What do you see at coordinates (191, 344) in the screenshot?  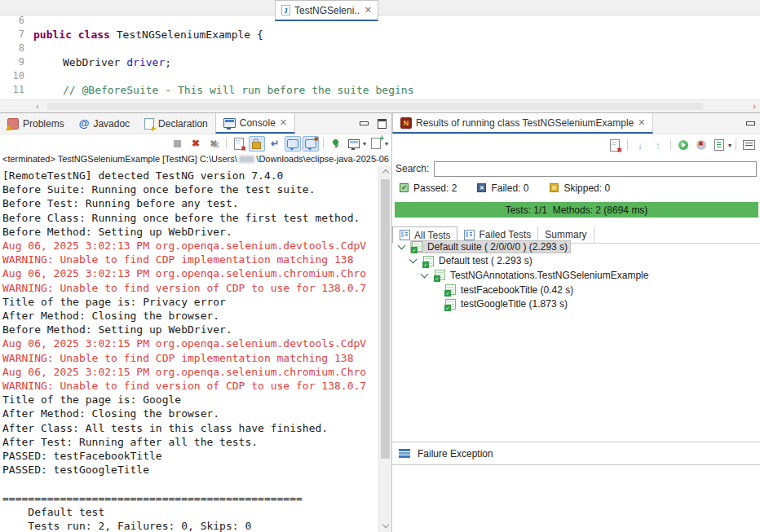 I see `console-line: Aug 06, 2025 3:02:15 PM org.openqa.selen…` at bounding box center [191, 344].